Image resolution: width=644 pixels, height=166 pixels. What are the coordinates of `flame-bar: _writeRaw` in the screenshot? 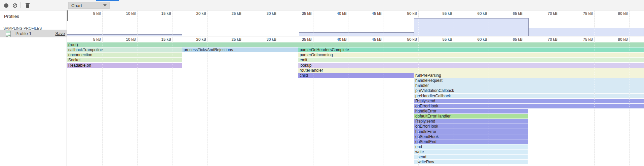 It's located at (471, 162).